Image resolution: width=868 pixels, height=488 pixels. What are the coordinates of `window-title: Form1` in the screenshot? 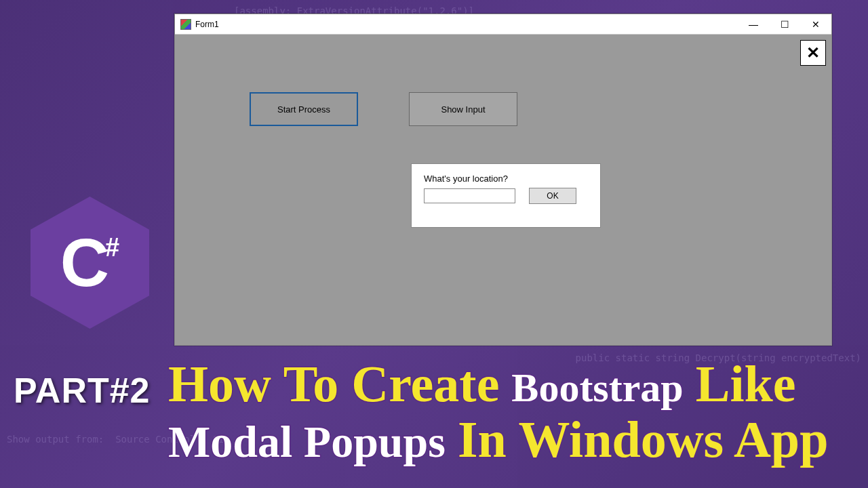 It's located at (467, 24).